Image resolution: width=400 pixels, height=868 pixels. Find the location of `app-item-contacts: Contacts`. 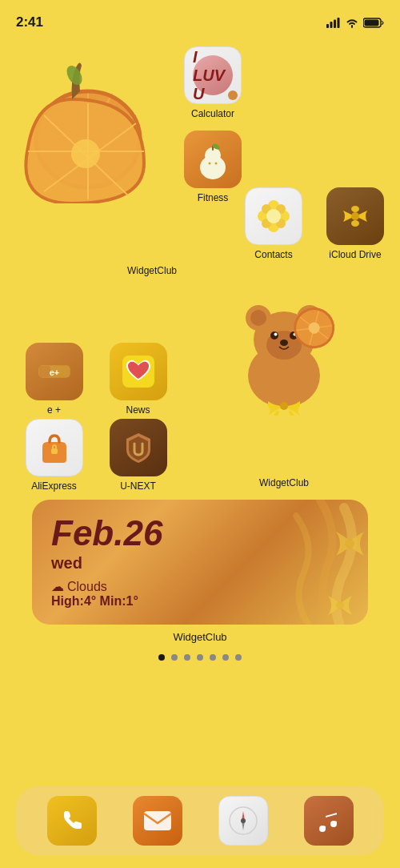

app-item-contacts: Contacts is located at coordinates (274, 224).